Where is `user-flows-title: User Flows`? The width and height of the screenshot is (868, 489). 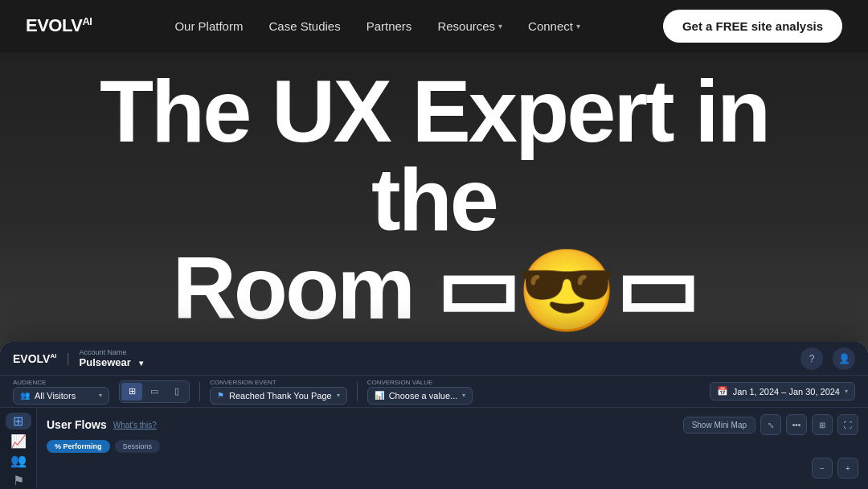
user-flows-title: User Flows is located at coordinates (77, 425).